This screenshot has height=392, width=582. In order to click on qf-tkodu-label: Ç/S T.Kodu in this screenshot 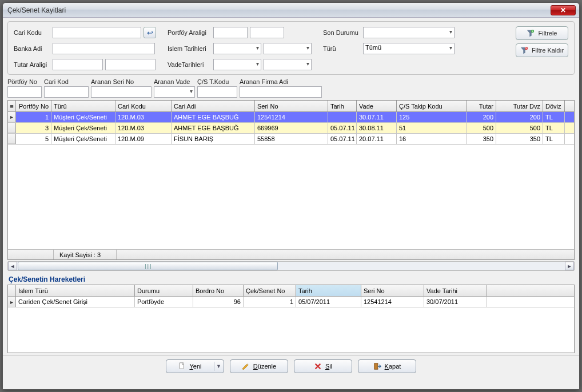, I will do `click(217, 82)`.